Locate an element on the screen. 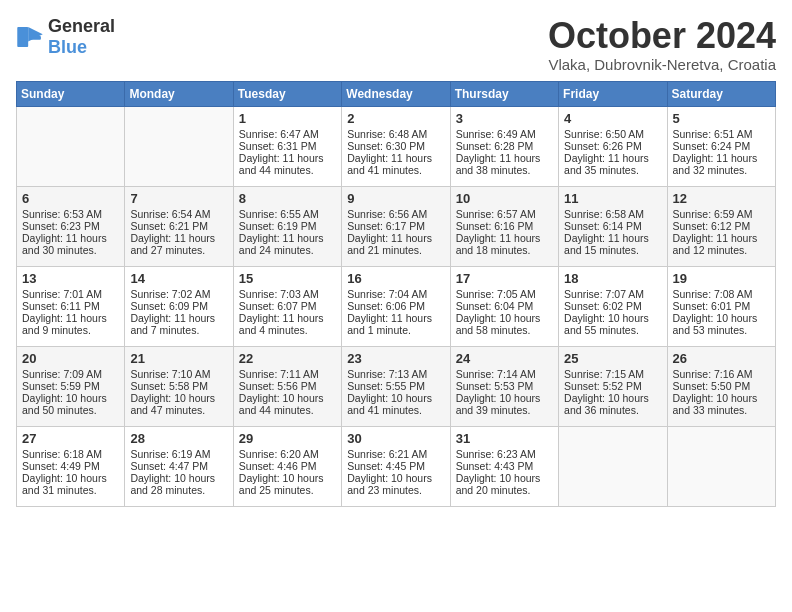 This screenshot has height=612, width=792. daylight: Daylight: 11 hours and 4 minutes. is located at coordinates (282, 324).